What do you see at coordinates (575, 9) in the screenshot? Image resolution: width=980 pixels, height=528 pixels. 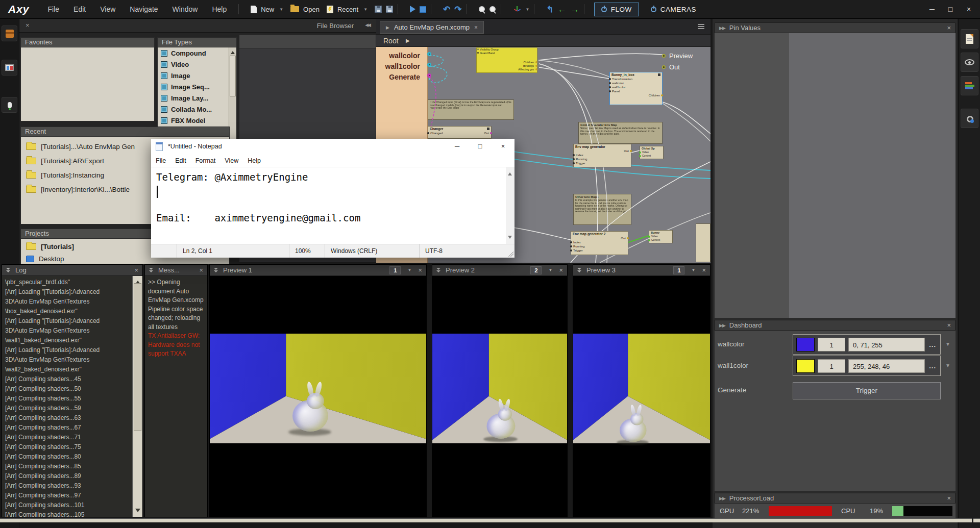 I see `navigate-forward-icon: →` at bounding box center [575, 9].